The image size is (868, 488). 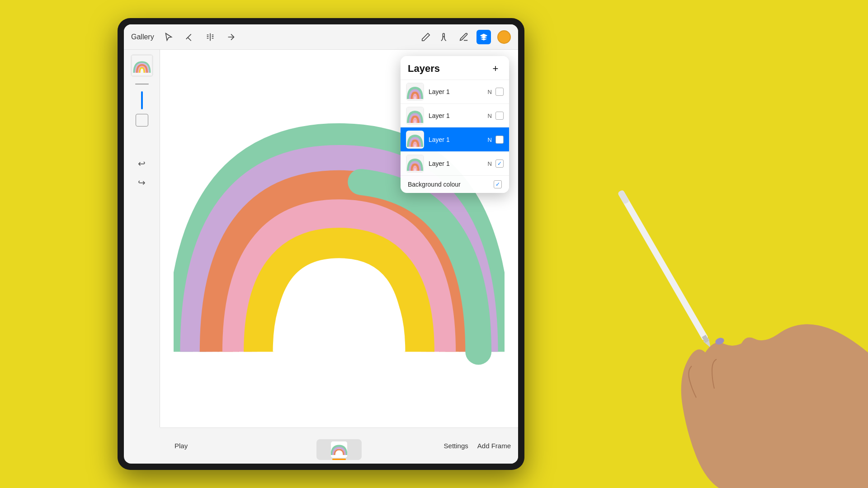 What do you see at coordinates (464, 37) in the screenshot?
I see `smudge-tool-icon` at bounding box center [464, 37].